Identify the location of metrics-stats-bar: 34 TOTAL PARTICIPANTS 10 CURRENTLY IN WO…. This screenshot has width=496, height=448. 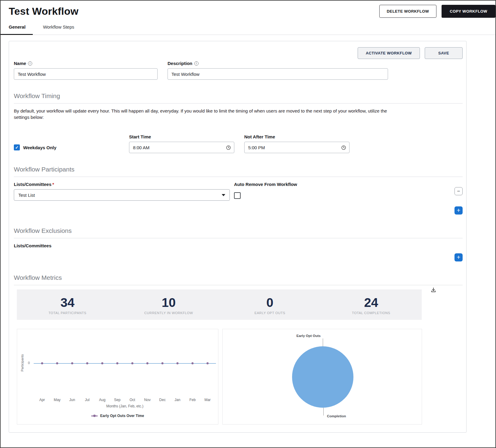
(219, 304).